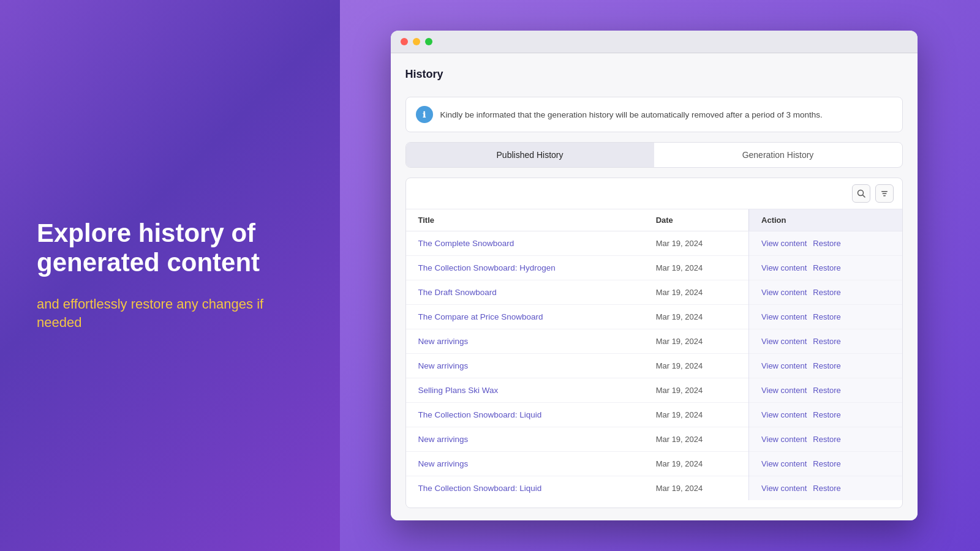 This screenshot has width=980, height=551. Describe the element at coordinates (654, 155) in the screenshot. I see `tabs-container: Published History Generation History` at that location.